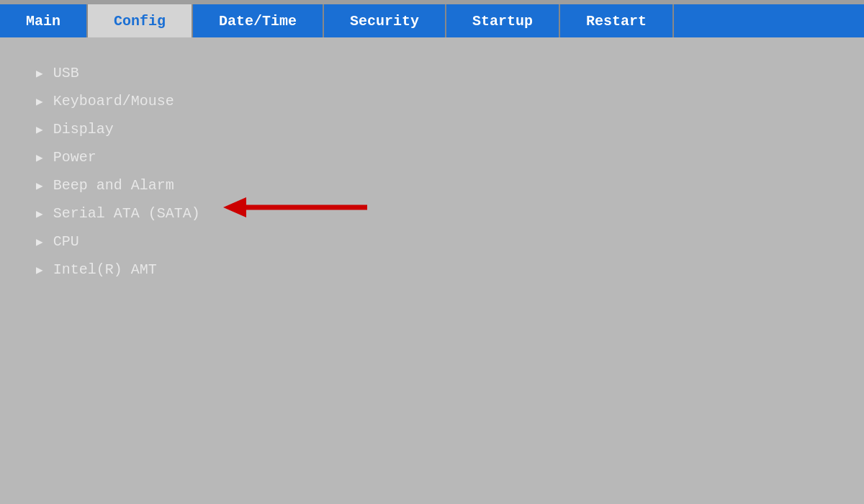 This screenshot has width=864, height=504. I want to click on menu-item-label: Beep and Alarm, so click(114, 186).